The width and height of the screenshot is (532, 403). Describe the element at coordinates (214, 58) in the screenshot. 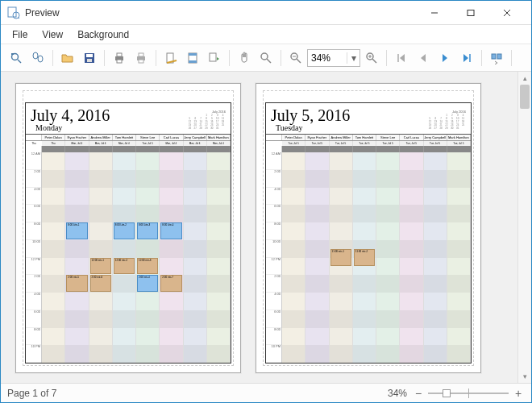

I see `scale-button` at that location.